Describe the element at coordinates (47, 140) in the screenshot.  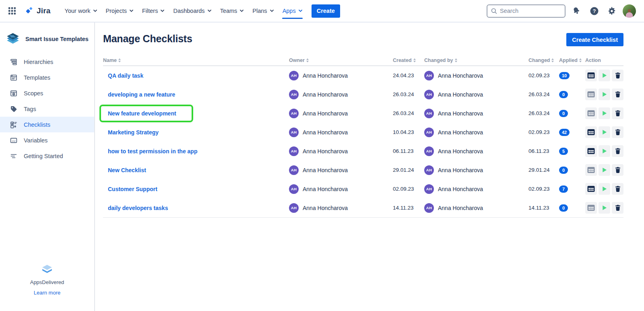
I see `sidebar-item: (x) Variables` at that location.